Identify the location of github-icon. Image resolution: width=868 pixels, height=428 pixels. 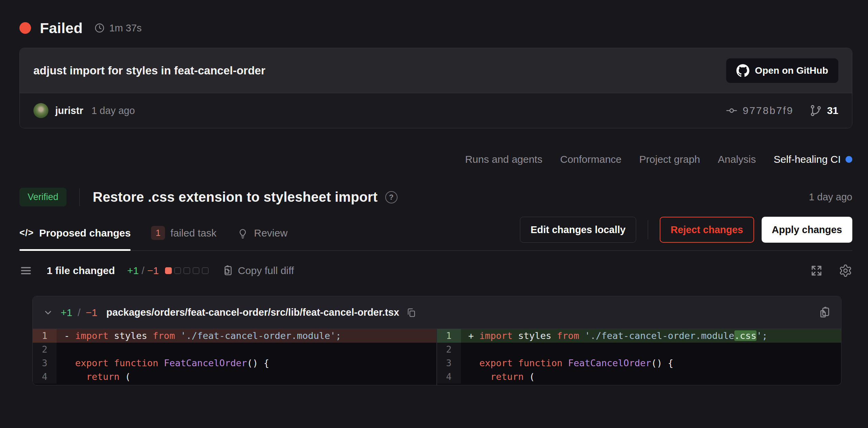
(743, 71).